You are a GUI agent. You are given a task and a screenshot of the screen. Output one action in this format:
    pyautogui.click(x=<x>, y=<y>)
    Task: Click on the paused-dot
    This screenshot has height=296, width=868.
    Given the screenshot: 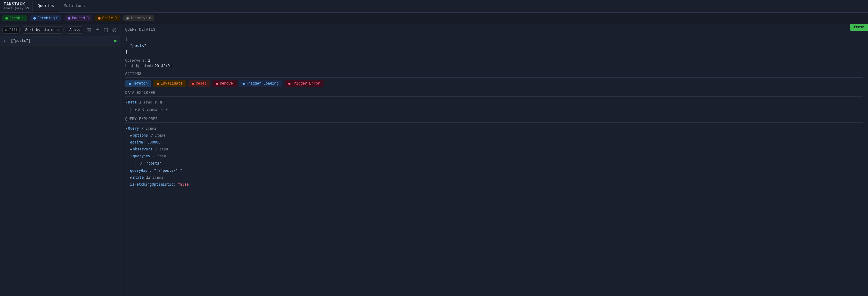 What is the action you would take?
    pyautogui.click(x=69, y=18)
    